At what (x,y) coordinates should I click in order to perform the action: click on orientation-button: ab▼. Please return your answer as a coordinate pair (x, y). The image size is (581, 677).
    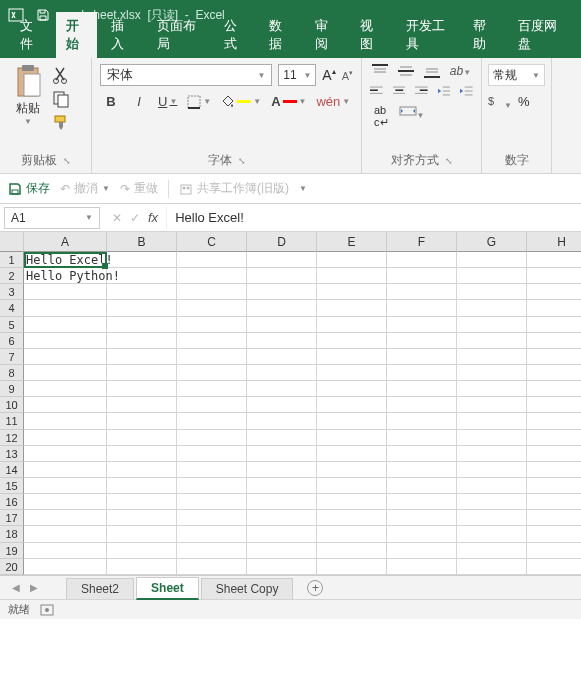
    Looking at the image, I should click on (460, 71).